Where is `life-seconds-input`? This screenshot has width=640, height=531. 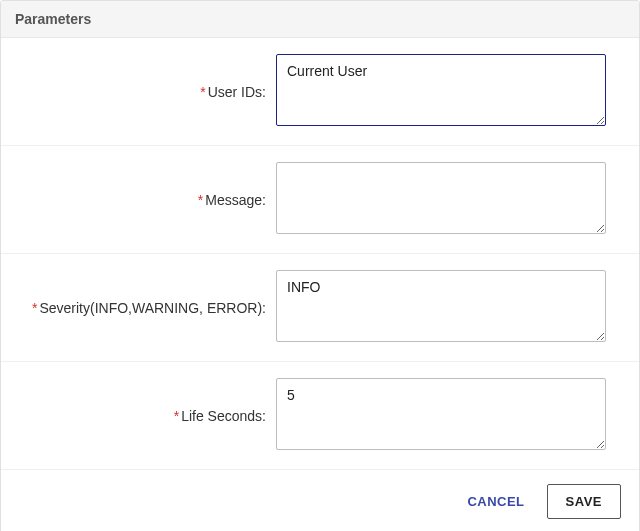
life-seconds-input is located at coordinates (441, 414).